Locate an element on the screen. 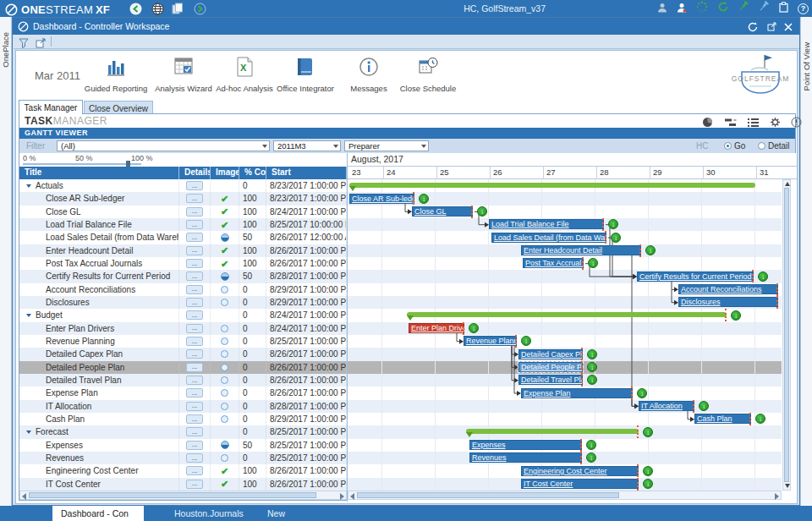 This screenshot has width=812, height=521. clipboard-icon is located at coordinates (783, 8).